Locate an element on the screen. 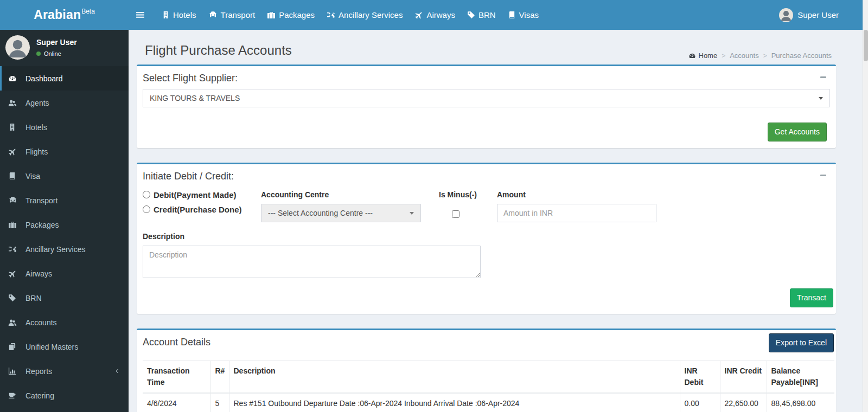  get-accounts-button: Get Accounts is located at coordinates (797, 132).